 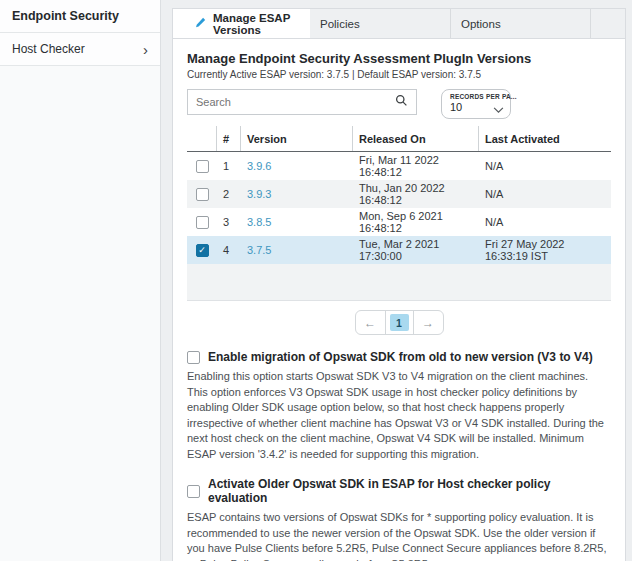 I want to click on search-input, so click(x=296, y=102).